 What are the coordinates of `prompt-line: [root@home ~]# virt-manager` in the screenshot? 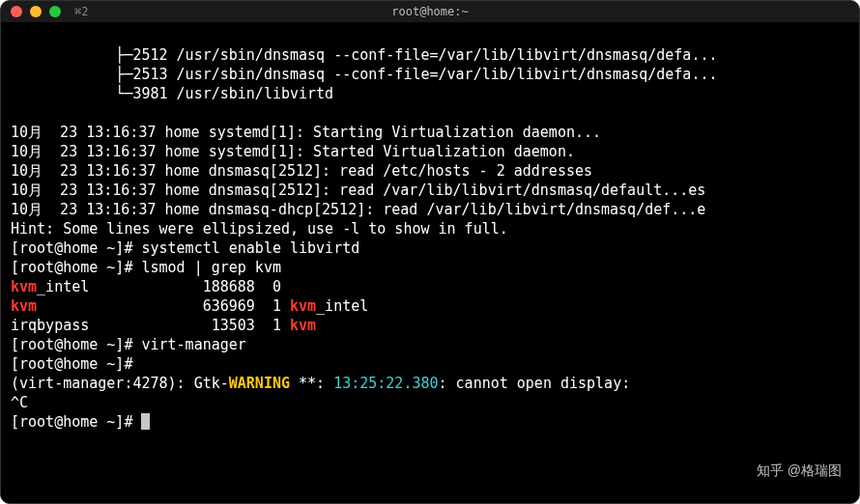 It's located at (129, 345).